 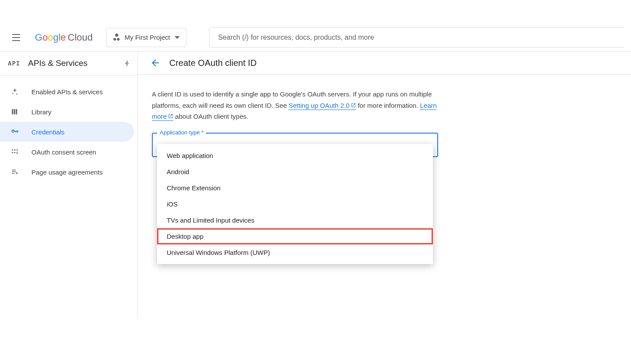 I want to click on sidebar-item-library: Library, so click(x=69, y=112).